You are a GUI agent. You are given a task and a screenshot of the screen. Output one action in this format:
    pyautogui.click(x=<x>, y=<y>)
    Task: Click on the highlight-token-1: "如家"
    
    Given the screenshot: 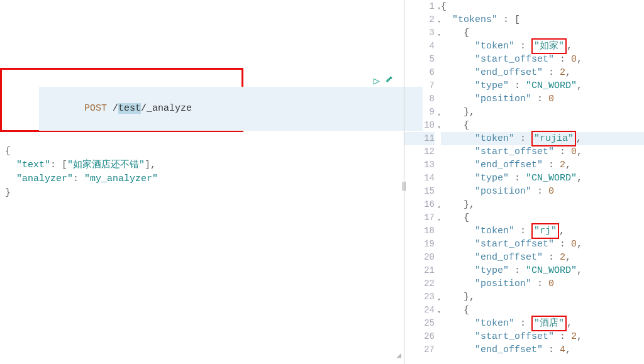 What is the action you would take?
    pyautogui.click(x=549, y=47)
    